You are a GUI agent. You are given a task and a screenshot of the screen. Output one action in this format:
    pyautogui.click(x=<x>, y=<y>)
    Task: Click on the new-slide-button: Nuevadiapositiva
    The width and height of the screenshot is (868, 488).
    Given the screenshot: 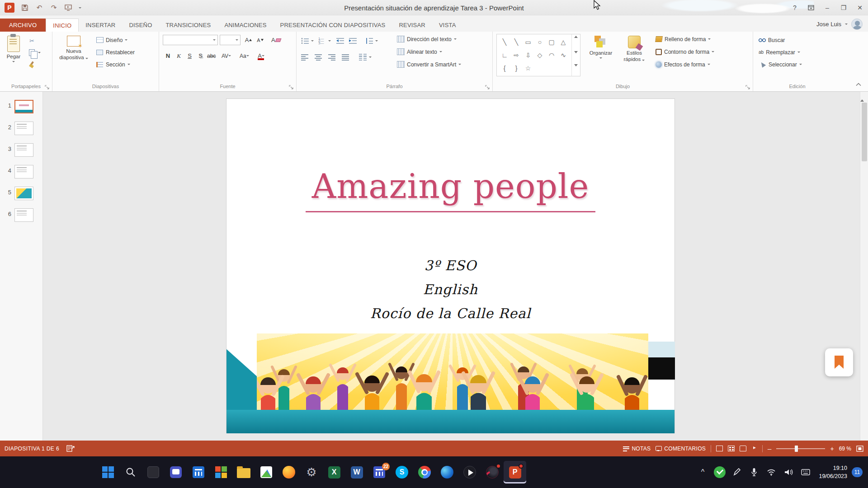 What is the action you would take?
    pyautogui.click(x=74, y=47)
    